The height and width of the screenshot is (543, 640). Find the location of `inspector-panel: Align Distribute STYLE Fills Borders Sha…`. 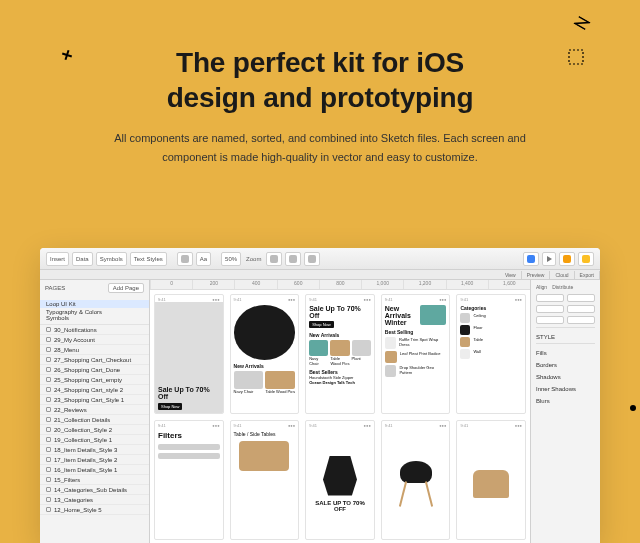

inspector-panel: Align Distribute STYLE Fills Borders Sha… is located at coordinates (565, 412).